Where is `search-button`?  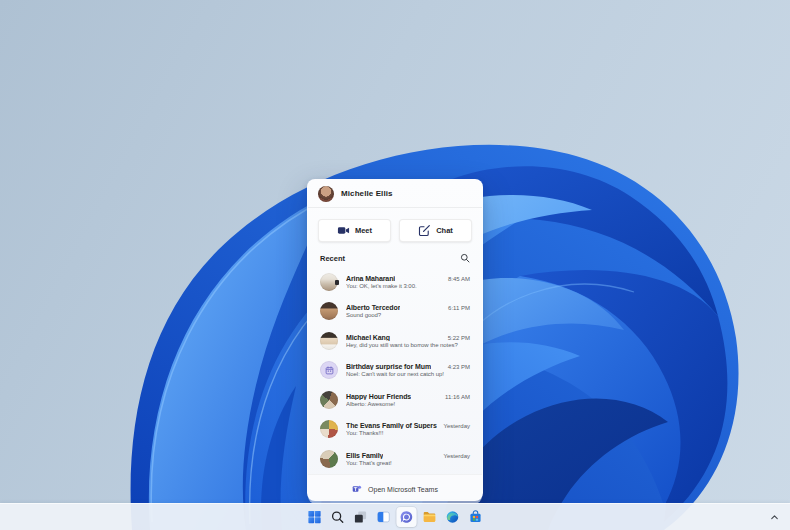
search-button is located at coordinates (338, 517).